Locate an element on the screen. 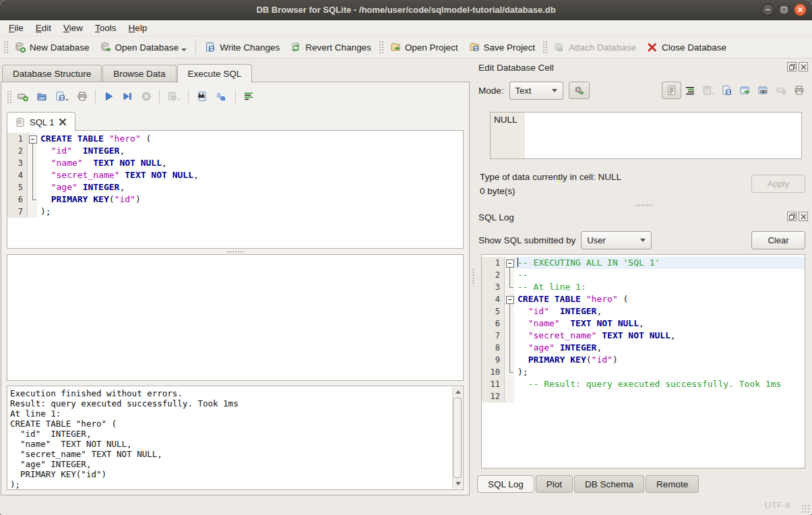 Image resolution: width=812 pixels, height=515 pixels. cell-value-editor: NULL is located at coordinates (646, 135).